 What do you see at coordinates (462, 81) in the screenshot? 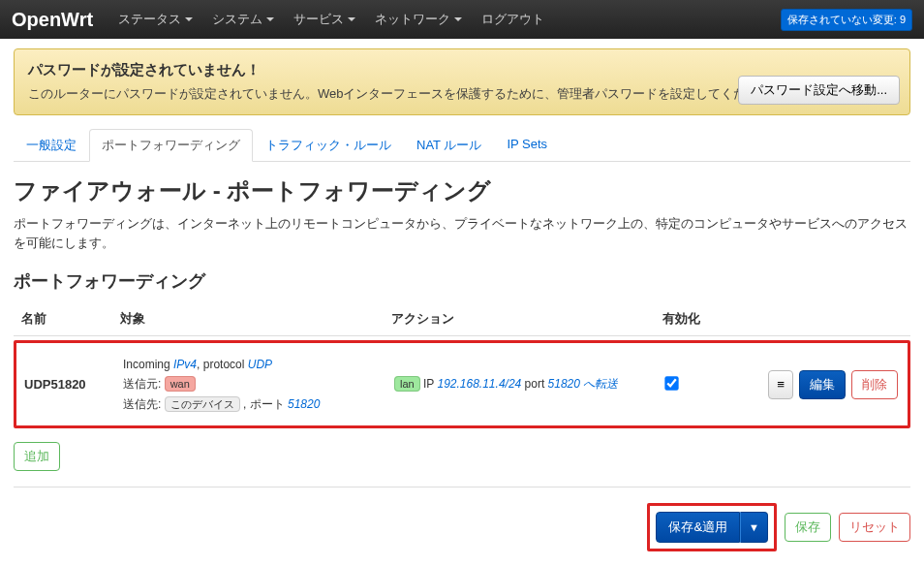
I see `password-alert: パスワードが設定されていません！ このルーターにパスワードが設定されていません。…` at bounding box center [462, 81].